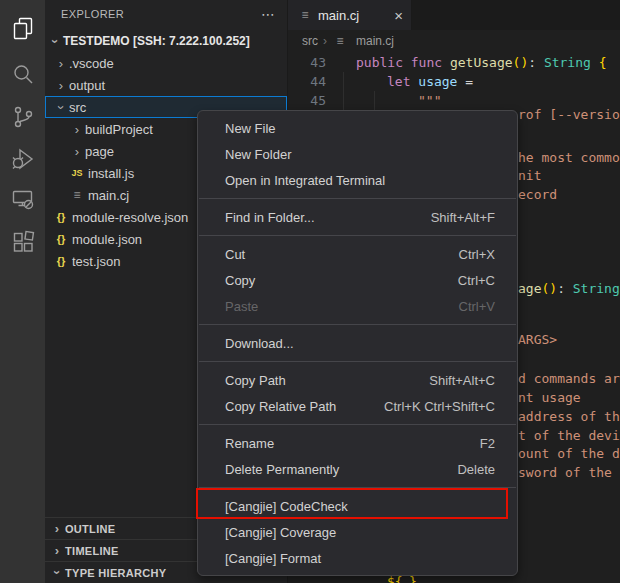 This screenshot has height=583, width=620. Describe the element at coordinates (569, 288) in the screenshot. I see `code-fragment: age(): String` at that location.